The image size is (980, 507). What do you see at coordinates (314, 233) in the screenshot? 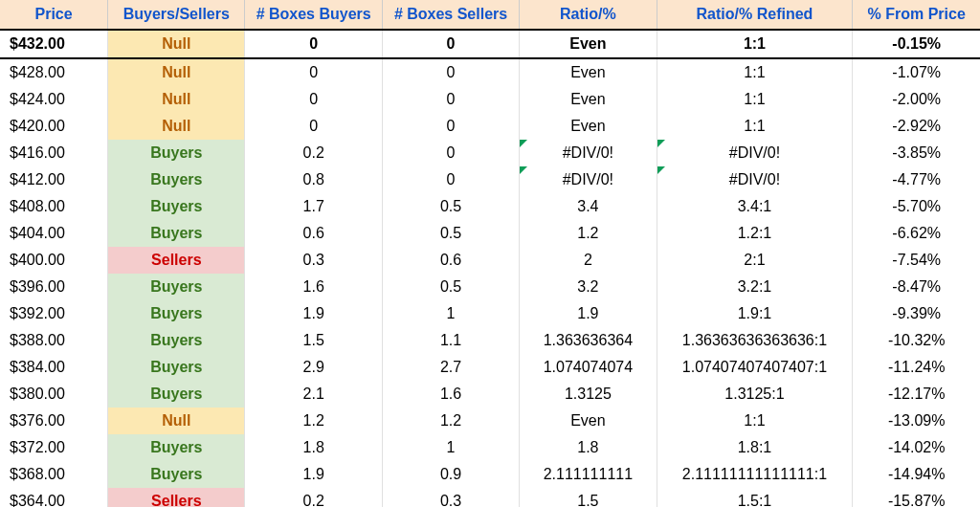
I see `cell-boxes-buyers: 0.6` at bounding box center [314, 233].